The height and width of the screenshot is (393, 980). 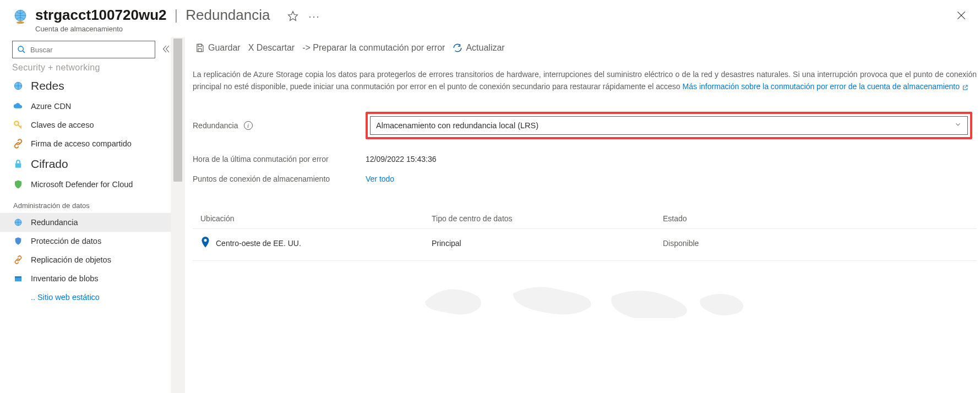 I want to click on save-icon, so click(x=200, y=48).